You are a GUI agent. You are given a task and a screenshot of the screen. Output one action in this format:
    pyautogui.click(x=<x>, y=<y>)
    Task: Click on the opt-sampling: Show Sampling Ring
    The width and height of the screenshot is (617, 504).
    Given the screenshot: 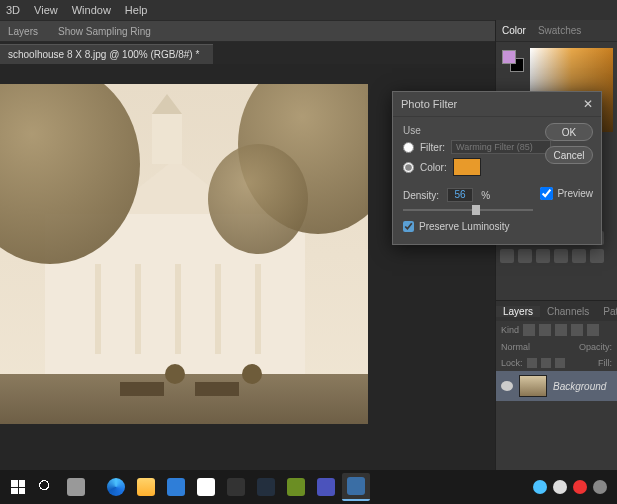 What is the action you would take?
    pyautogui.click(x=104, y=32)
    